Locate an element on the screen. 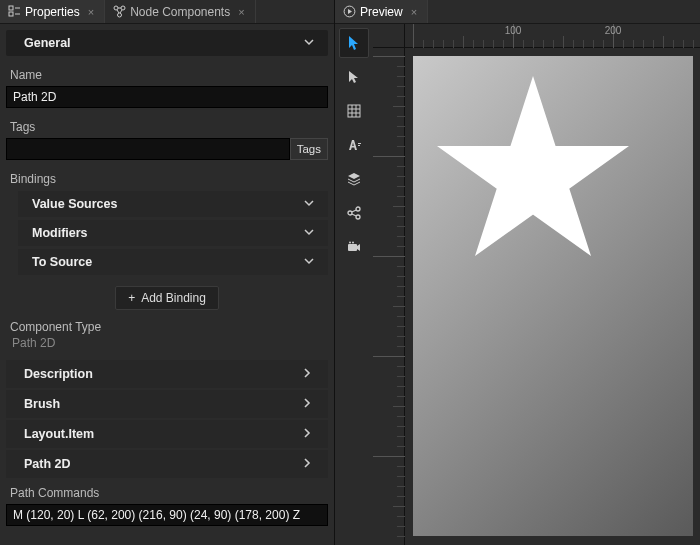 This screenshot has height=545, width=700. plus-icon: + is located at coordinates (132, 298).